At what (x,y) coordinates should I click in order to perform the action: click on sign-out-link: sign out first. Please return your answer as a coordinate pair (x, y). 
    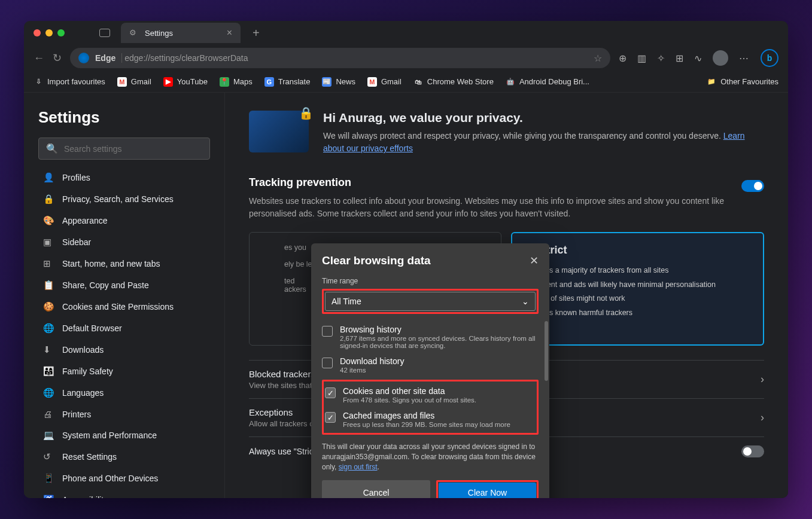
    Looking at the image, I should click on (358, 467).